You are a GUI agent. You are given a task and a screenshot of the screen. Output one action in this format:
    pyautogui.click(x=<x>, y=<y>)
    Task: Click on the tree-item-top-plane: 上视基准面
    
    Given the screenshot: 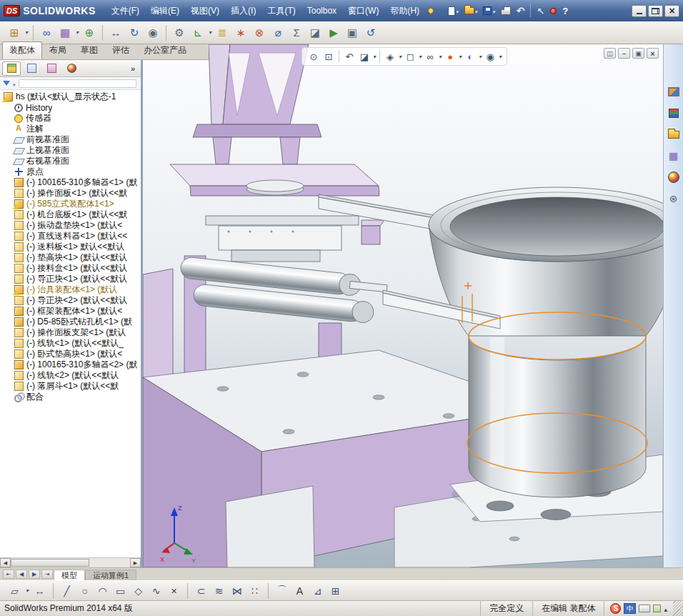 What is the action you would take?
    pyautogui.click(x=70, y=150)
    